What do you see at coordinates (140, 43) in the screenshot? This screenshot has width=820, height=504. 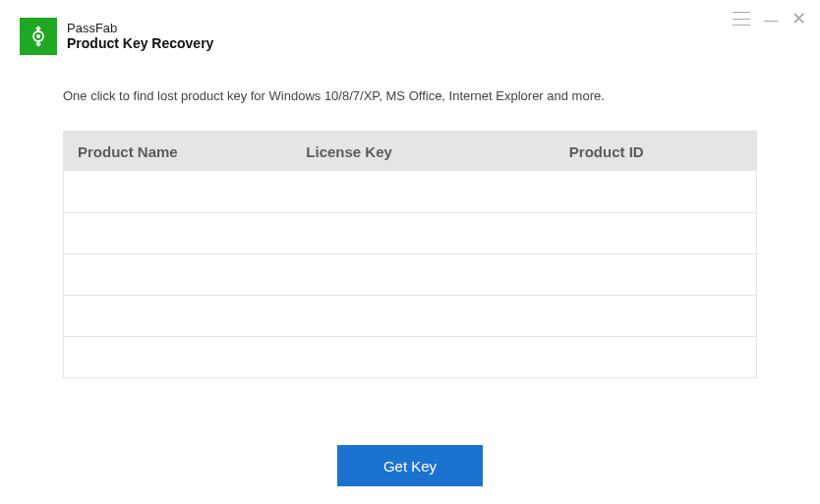 I see `app-subtitle: Product Key Recovery` at bounding box center [140, 43].